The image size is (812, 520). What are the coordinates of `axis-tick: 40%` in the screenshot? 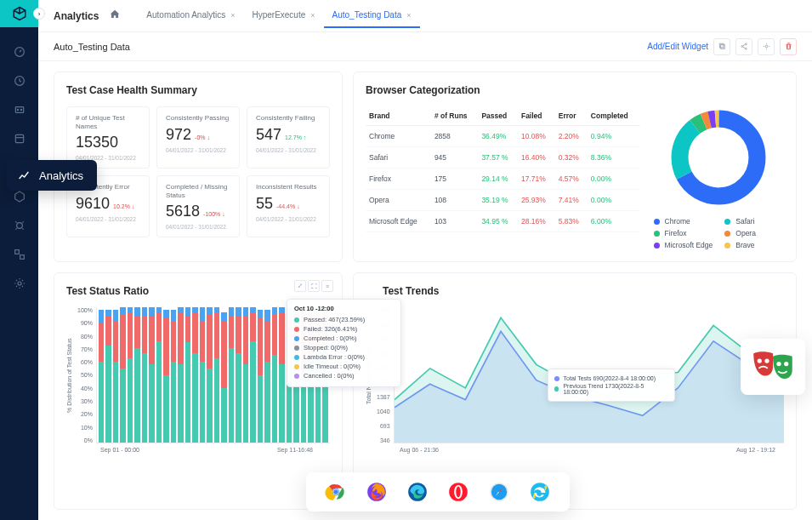 It's located at (85, 388).